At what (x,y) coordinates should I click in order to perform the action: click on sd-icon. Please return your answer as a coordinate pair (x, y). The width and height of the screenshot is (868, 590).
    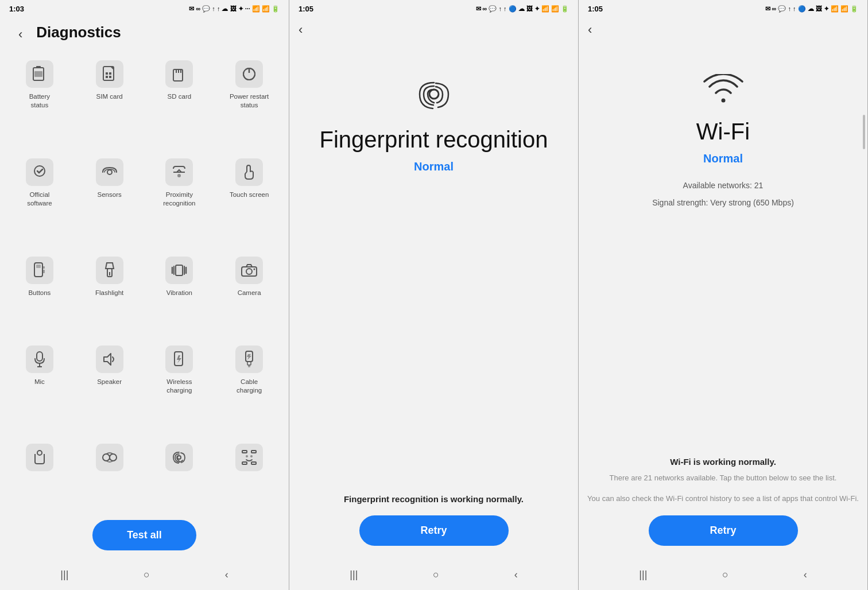
    Looking at the image, I should click on (179, 74).